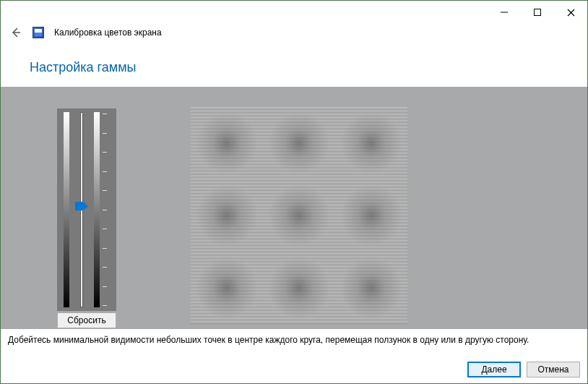 The image size is (588, 384). Describe the element at coordinates (537, 12) in the screenshot. I see `maximize-button` at that location.